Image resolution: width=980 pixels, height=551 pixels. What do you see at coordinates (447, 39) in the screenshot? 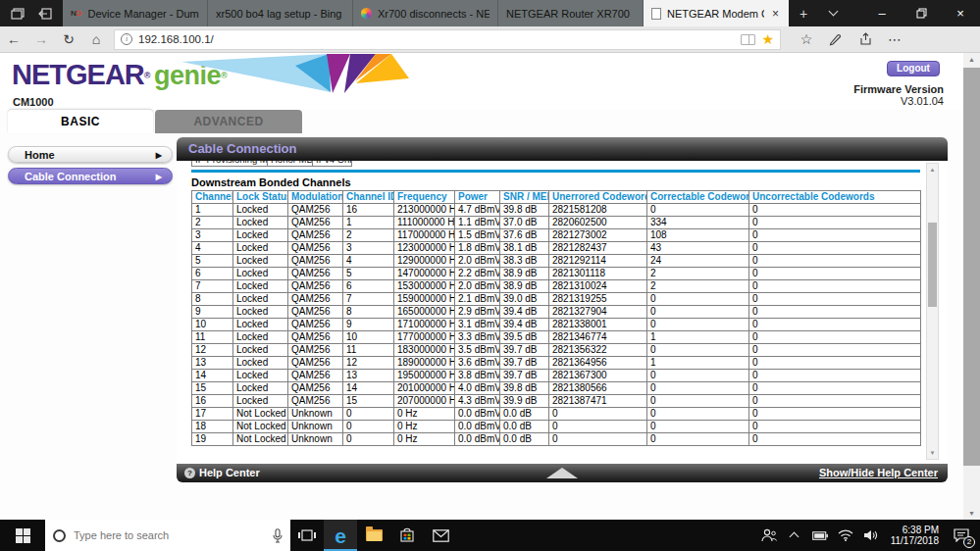
I see `url-box: i ★` at bounding box center [447, 39].